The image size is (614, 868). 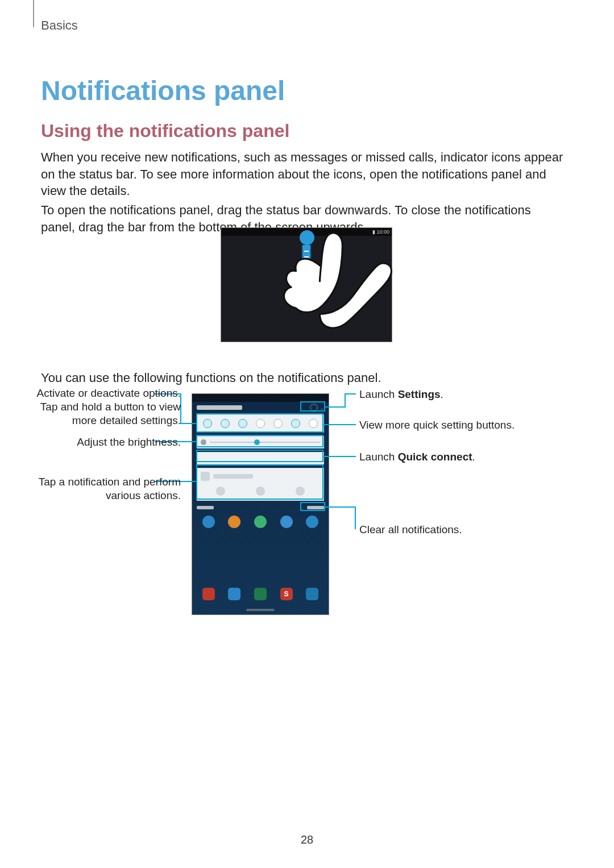 What do you see at coordinates (445, 530) in the screenshot?
I see `callout-clear-all: Clear all notifications.` at bounding box center [445, 530].